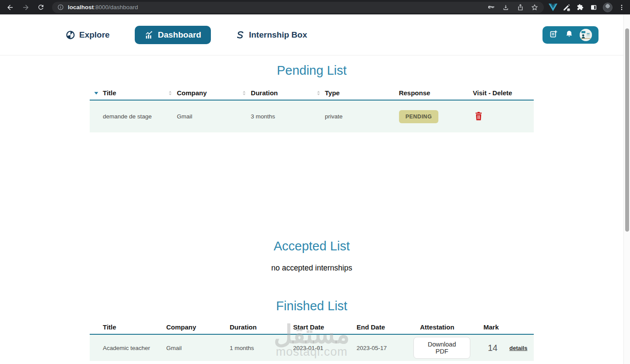 This screenshot has height=364, width=630. Describe the element at coordinates (312, 327) in the screenshot. I see `finished-header-start-date: Start Date` at that location.